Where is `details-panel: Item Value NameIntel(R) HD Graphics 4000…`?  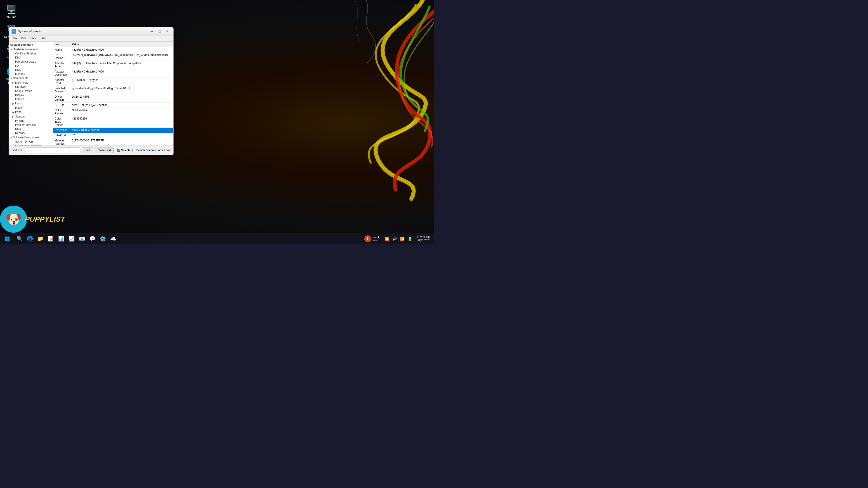
details-panel: Item Value NameIntel(R) HD Graphics 4000… is located at coordinates (113, 94).